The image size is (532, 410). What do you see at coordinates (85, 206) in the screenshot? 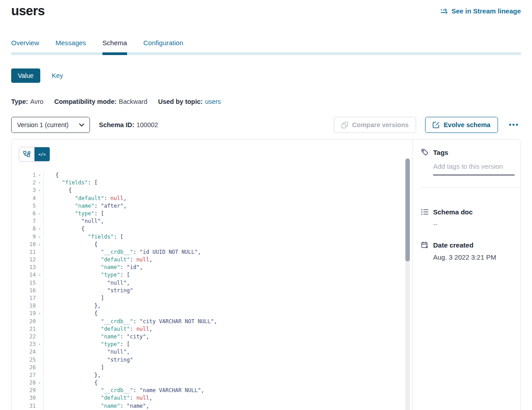
I see `code-text: "name": "after",` at bounding box center [85, 206].